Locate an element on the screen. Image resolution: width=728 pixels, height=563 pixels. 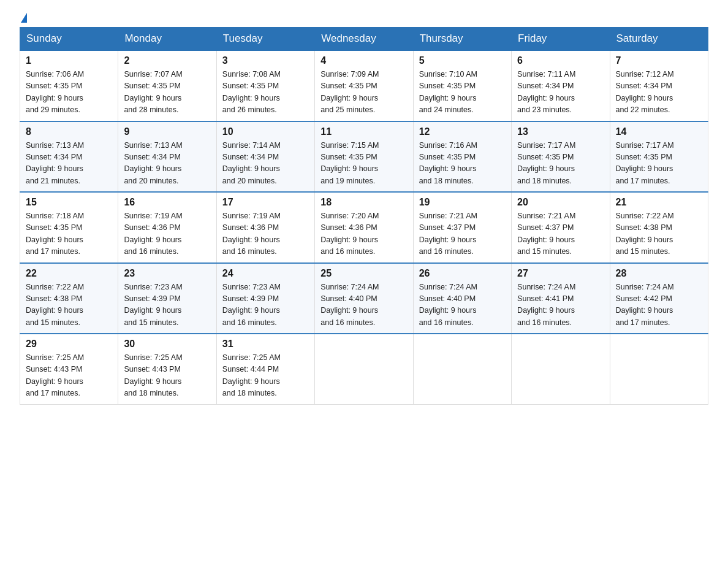
day-info: Sunrise: 7:06 AMSunset: 4:35 PMDaylight:… is located at coordinates (69, 93).